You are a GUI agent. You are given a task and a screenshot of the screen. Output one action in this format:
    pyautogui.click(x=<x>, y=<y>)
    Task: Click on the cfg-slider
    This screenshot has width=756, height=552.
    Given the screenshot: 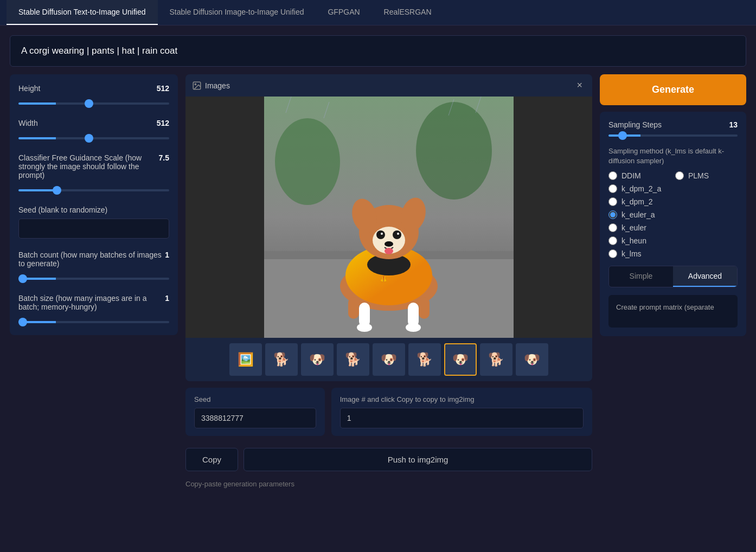 What is the action you would take?
    pyautogui.click(x=94, y=190)
    